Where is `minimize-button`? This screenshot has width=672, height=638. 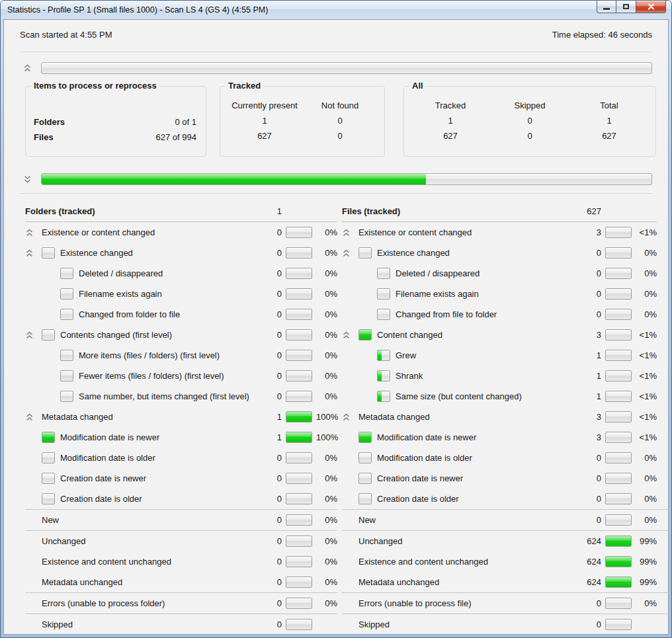
minimize-button is located at coordinates (607, 7).